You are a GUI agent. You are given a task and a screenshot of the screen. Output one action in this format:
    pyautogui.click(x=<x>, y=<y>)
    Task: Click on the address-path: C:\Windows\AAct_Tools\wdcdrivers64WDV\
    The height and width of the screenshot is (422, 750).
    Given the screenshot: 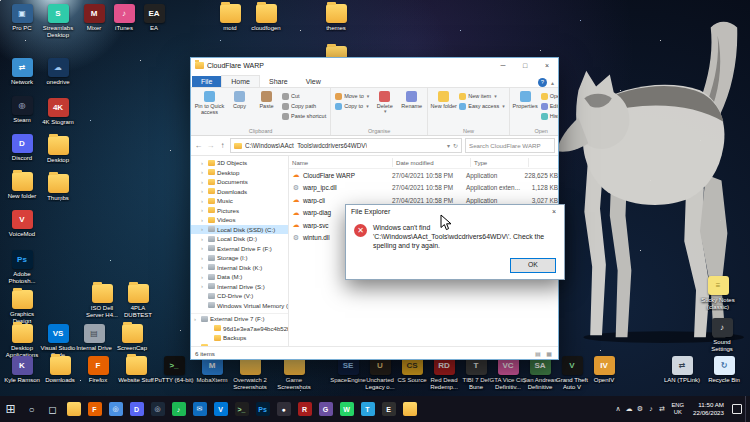 What is the action you would take?
    pyautogui.click(x=306, y=146)
    